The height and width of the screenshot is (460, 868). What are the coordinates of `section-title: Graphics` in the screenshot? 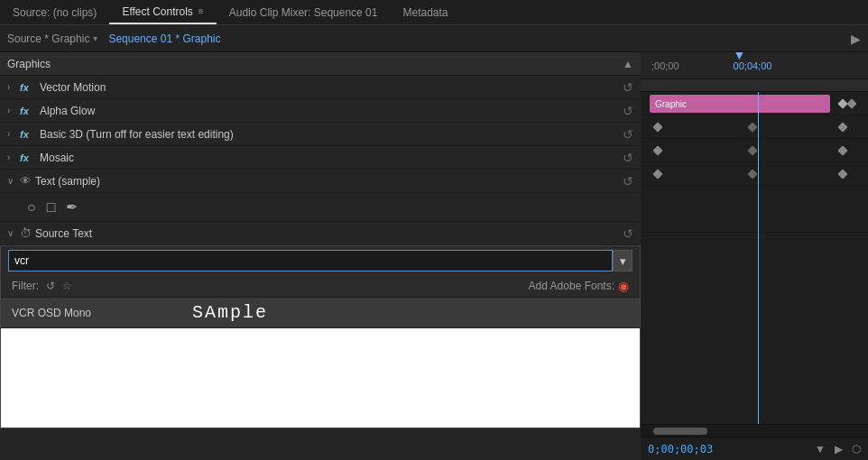 It's located at (29, 64).